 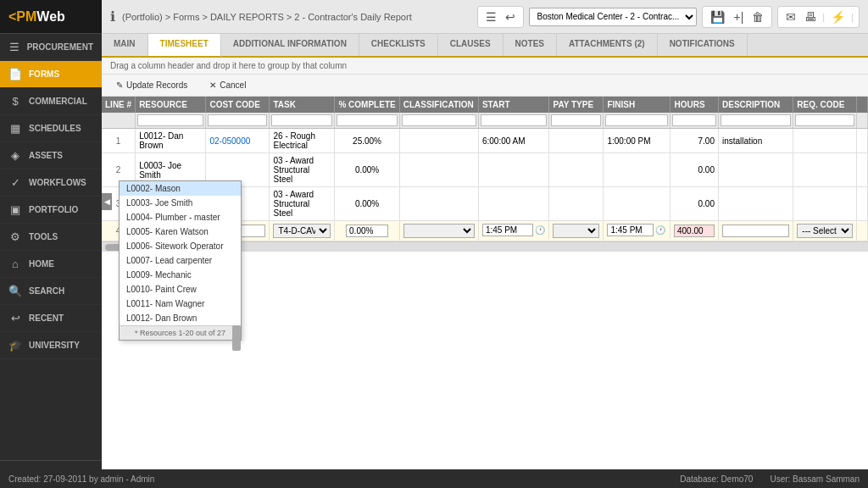 I want to click on sidebar-item-search: 🔍 SEARCH, so click(x=51, y=291).